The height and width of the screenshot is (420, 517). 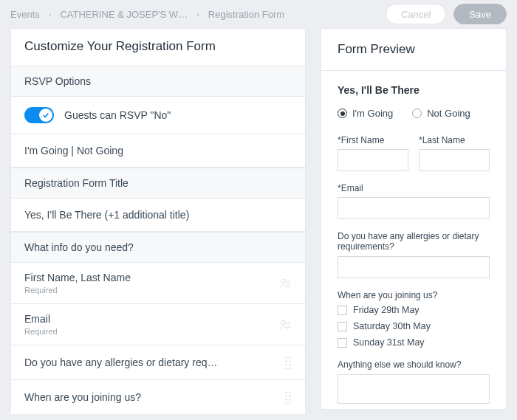 What do you see at coordinates (365, 114) in the screenshot?
I see `radio-going: I'm Going` at bounding box center [365, 114].